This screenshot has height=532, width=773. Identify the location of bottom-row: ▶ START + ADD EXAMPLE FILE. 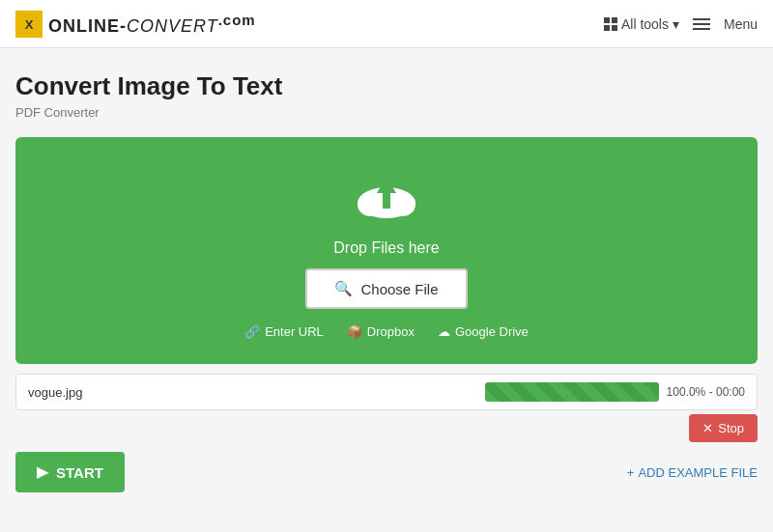
(386, 472).